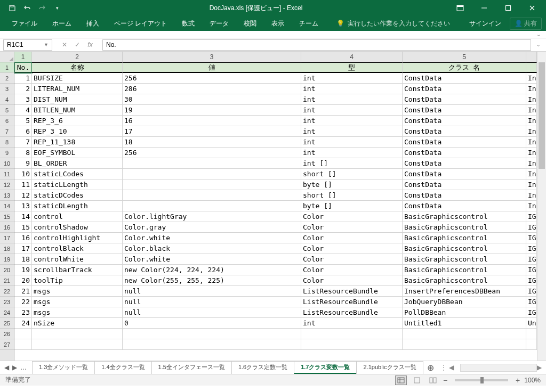 The image size is (546, 392). Describe the element at coordinates (23, 142) in the screenshot. I see `data-cell: 7` at that location.